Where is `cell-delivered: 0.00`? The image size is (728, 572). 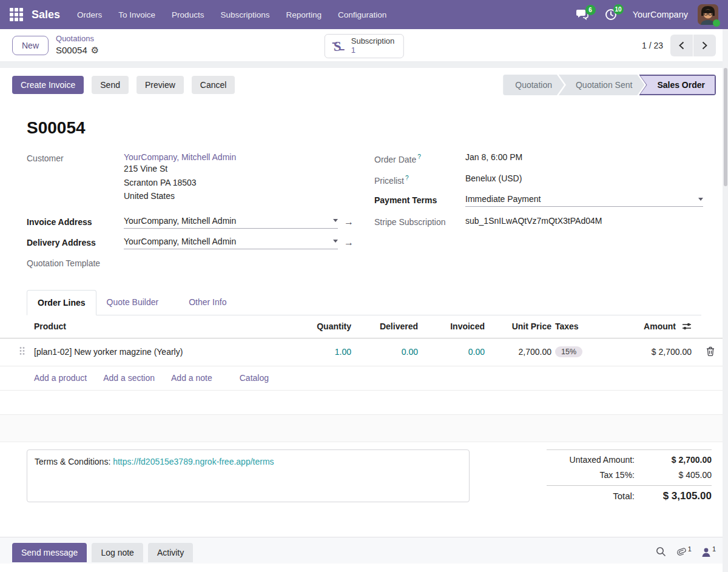
cell-delivered: 0.00 is located at coordinates (388, 352).